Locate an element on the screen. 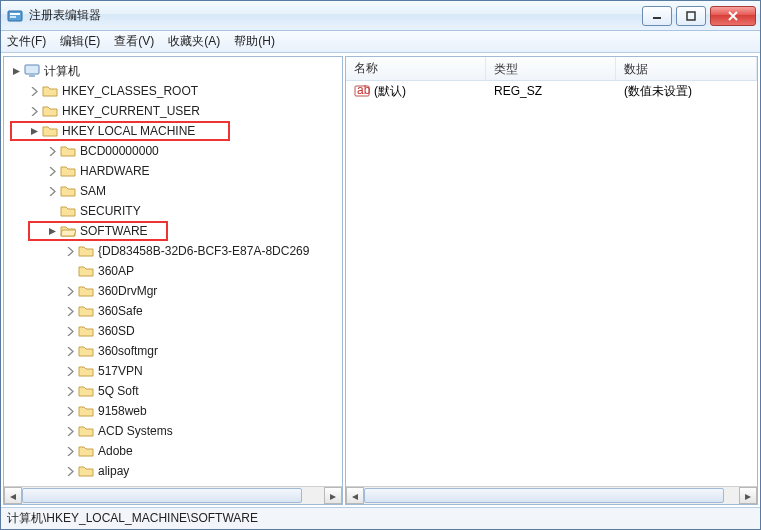  tree-hklm: HKEY LOCAL MACHINE is located at coordinates (120, 131).